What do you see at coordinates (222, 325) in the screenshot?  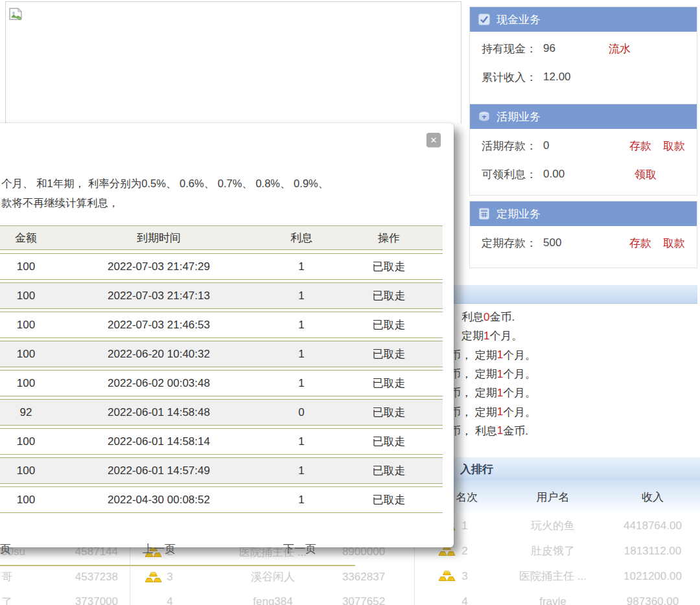 I see `table-row: 1002022-07-03 21:46:531已取走` at bounding box center [222, 325].